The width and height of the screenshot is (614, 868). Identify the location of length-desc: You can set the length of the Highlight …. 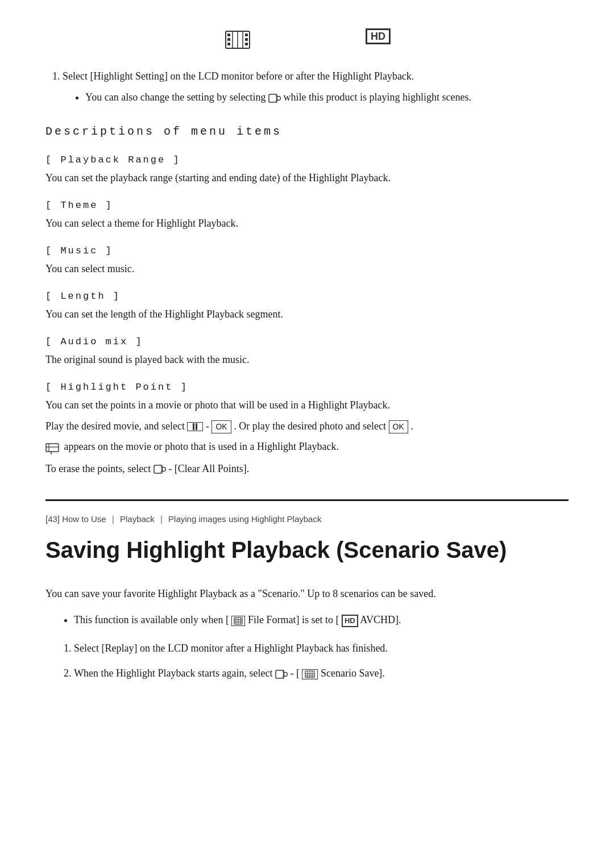
(307, 315).